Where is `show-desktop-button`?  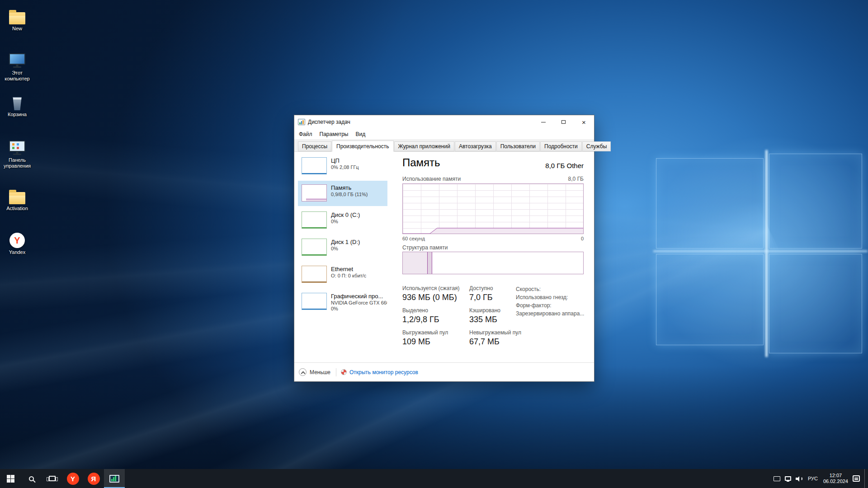
show-desktop-button is located at coordinates (866, 479).